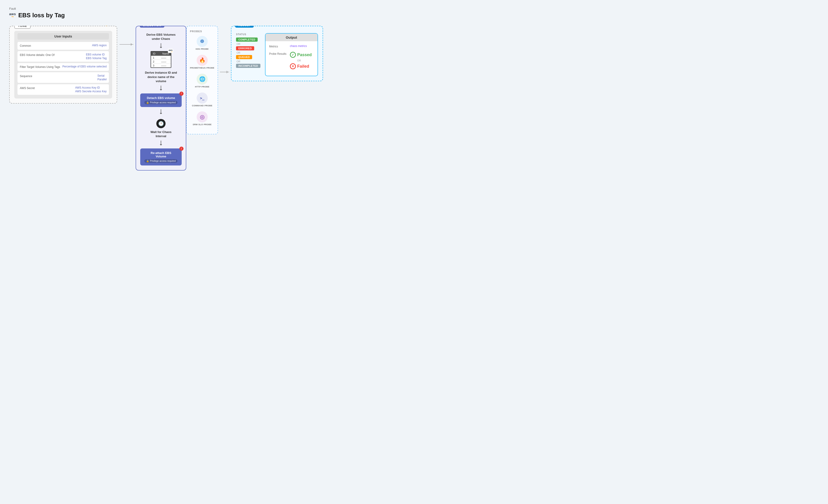  What do you see at coordinates (99, 45) in the screenshot?
I see `input-values-common: AWS region` at bounding box center [99, 45].